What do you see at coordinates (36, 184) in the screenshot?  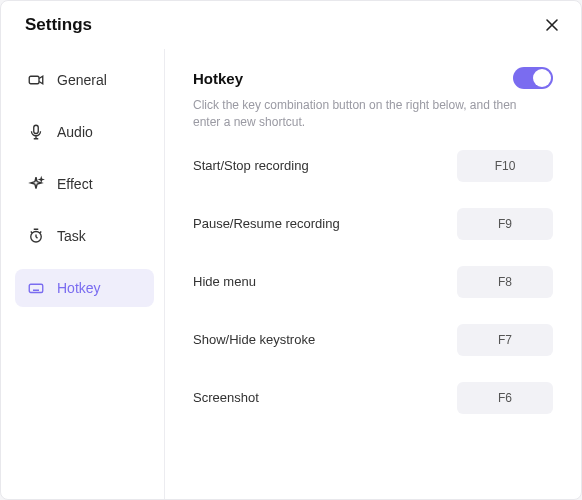 I see `sparkle-icon` at bounding box center [36, 184].